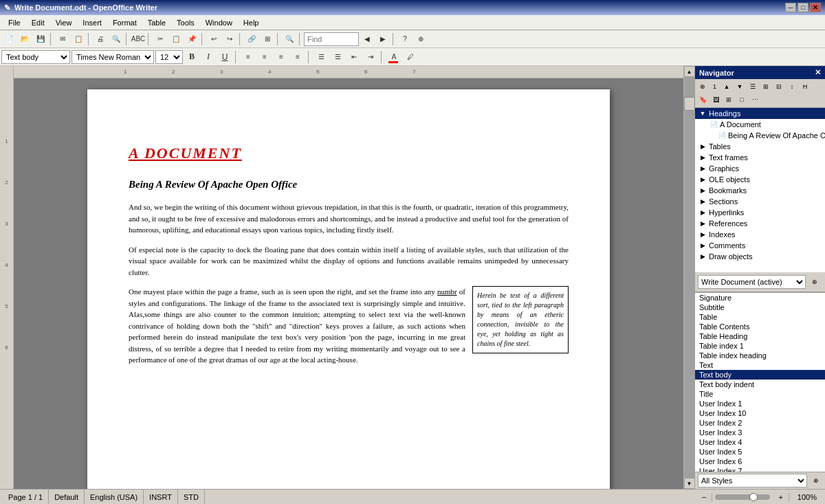  I want to click on zoom-slider, so click(742, 497).